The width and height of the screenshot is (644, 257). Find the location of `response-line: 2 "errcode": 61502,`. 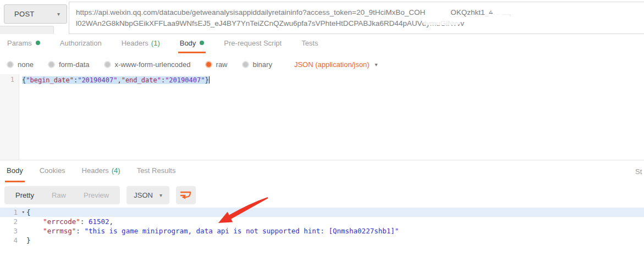

response-line: 2 "errcode": 61502, is located at coordinates (322, 222).